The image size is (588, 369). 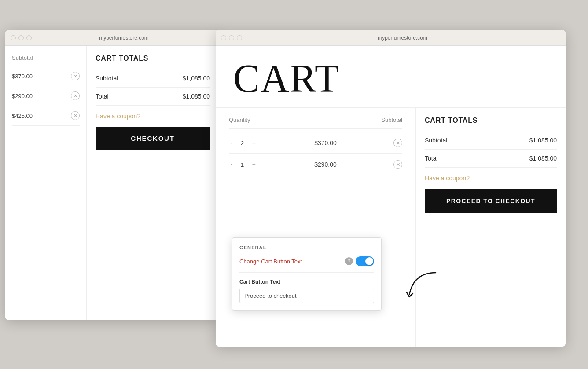 I want to click on col-header-quantity: Quantity, so click(x=239, y=120).